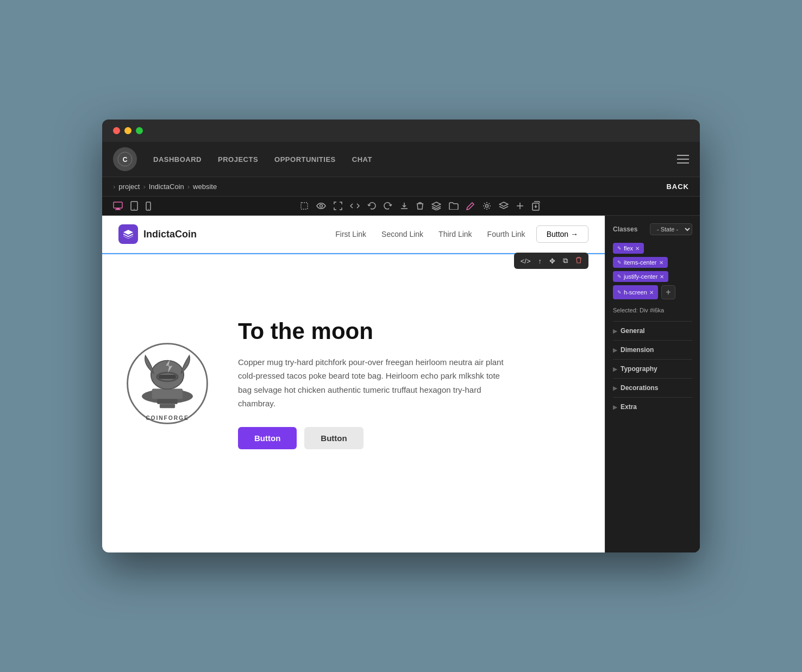 The image size is (802, 672). What do you see at coordinates (334, 438) in the screenshot?
I see `hero-secondary-button: Button` at bounding box center [334, 438].